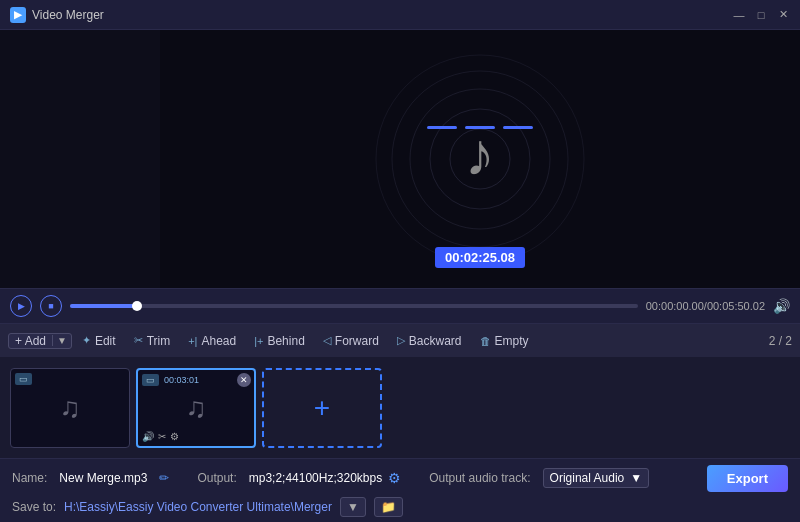 This screenshot has width=800, height=522. What do you see at coordinates (596, 478) in the screenshot?
I see `audio-track-select: Original Audio ▼` at bounding box center [596, 478].